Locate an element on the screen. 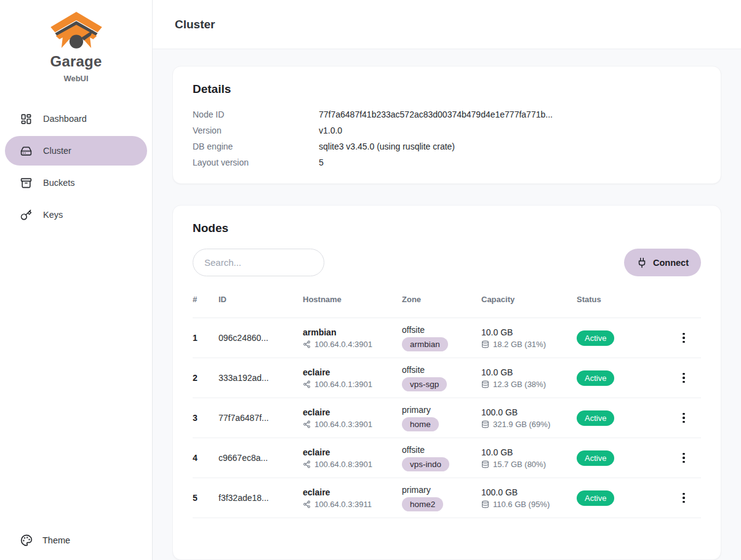 The height and width of the screenshot is (560, 741). nodes-title: Nodes is located at coordinates (447, 228).